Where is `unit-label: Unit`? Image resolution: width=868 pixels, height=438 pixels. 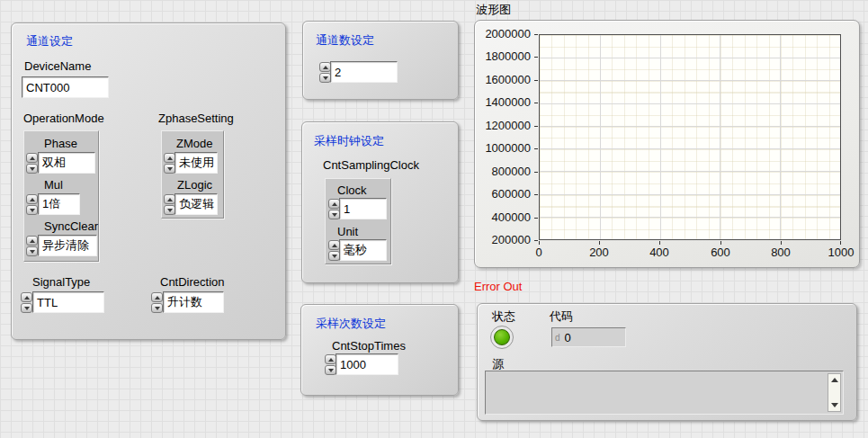
unit-label: Unit is located at coordinates (347, 232).